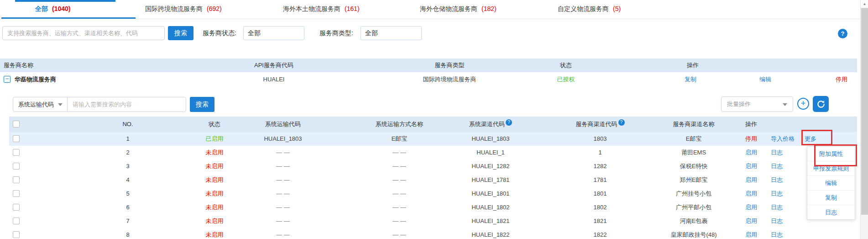 This screenshot has height=239, width=868. Describe the element at coordinates (321, 9) in the screenshot. I see `tab-overseas-local: 海外本土物流服务商 (161)` at that location.